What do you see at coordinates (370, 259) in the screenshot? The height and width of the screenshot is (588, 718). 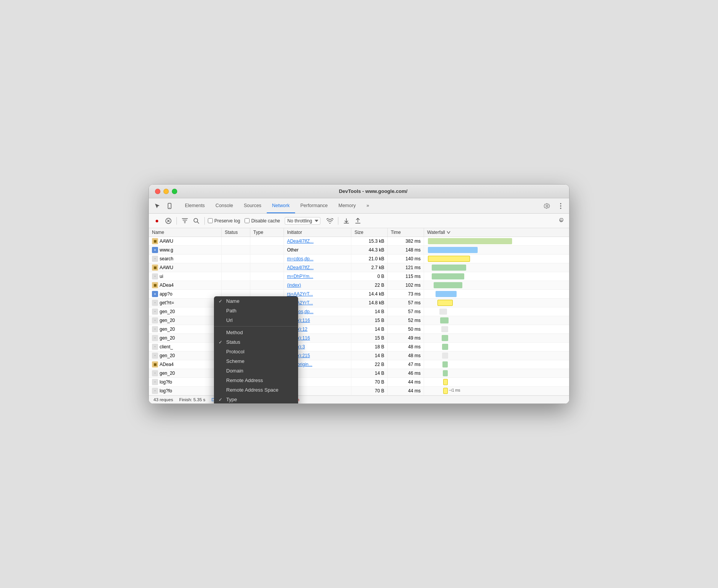 I see `cell-size: 21.0 kB` at bounding box center [370, 259].